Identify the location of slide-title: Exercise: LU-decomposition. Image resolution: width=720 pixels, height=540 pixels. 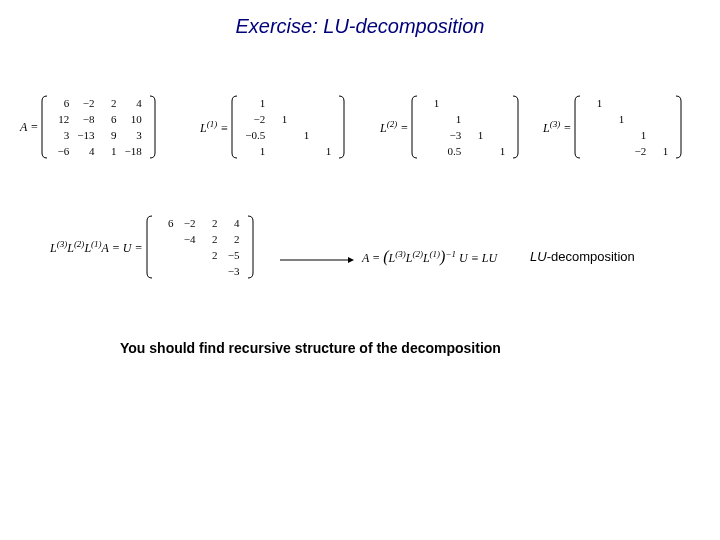
(360, 26).